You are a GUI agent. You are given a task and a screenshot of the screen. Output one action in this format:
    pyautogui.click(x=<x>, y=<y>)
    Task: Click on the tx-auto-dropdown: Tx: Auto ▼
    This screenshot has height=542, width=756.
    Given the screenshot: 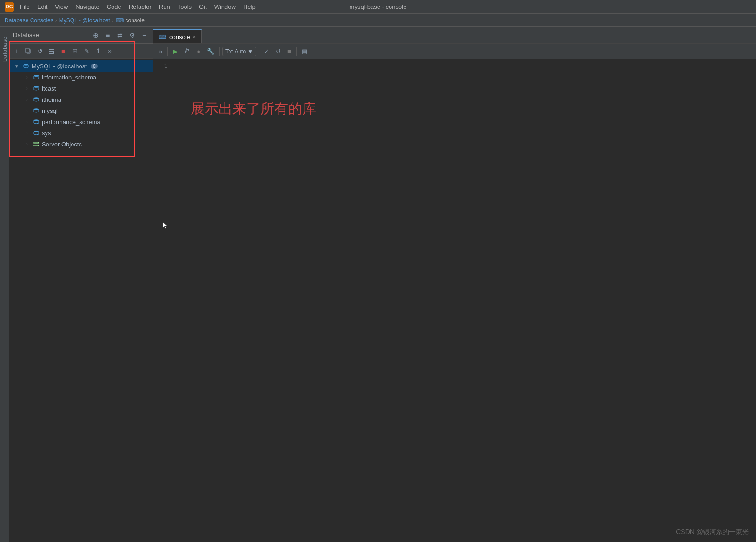 What is the action you would take?
    pyautogui.click(x=239, y=52)
    